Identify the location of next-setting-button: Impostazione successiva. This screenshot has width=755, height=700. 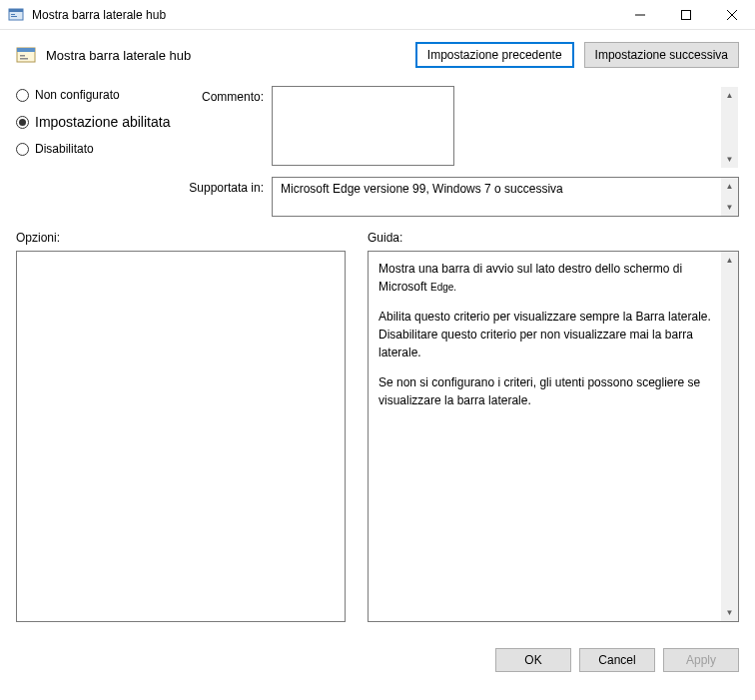
(661, 55).